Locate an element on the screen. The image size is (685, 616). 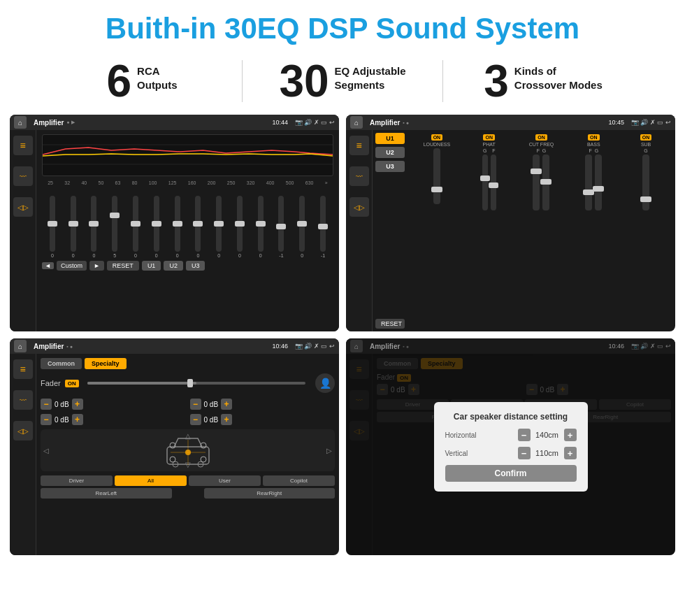
eq-next-btn: ► is located at coordinates (96, 266).